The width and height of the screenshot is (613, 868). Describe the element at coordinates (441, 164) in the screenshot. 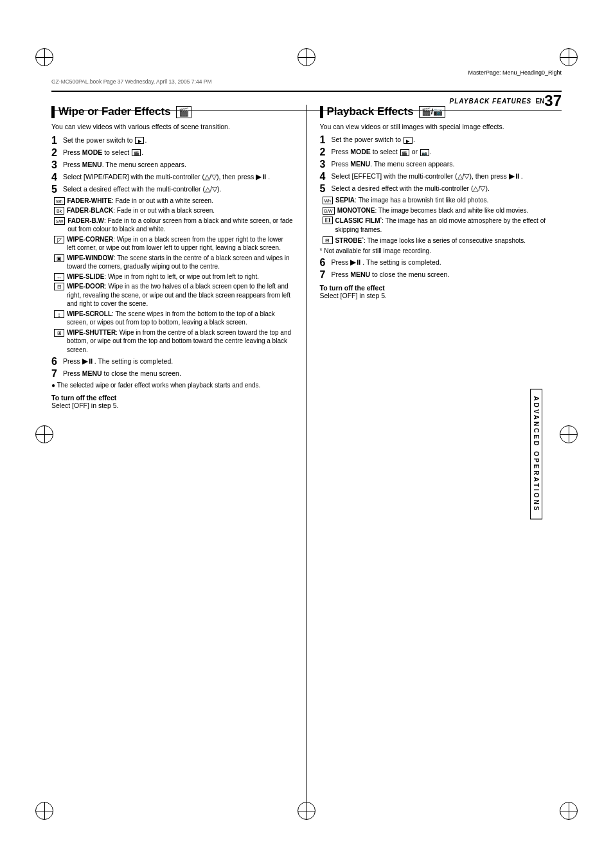

I see `playback-step-3: 3 Press MENU. The menu screen appears.` at that location.